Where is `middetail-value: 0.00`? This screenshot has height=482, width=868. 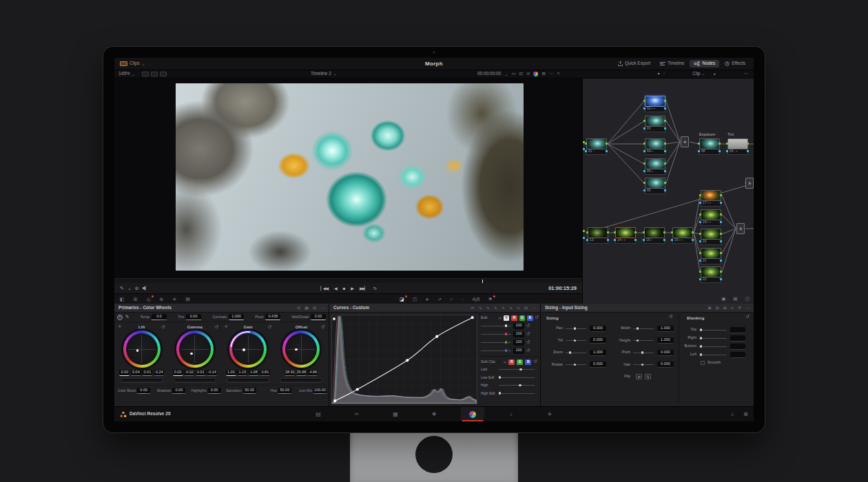
middetail-value: 0.00 is located at coordinates (318, 317).